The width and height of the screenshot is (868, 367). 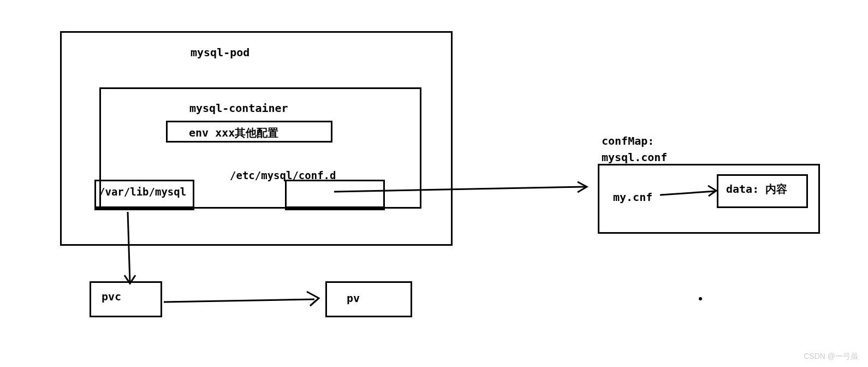 What do you see at coordinates (628, 141) in the screenshot?
I see `configmap-header1: confMap:` at bounding box center [628, 141].